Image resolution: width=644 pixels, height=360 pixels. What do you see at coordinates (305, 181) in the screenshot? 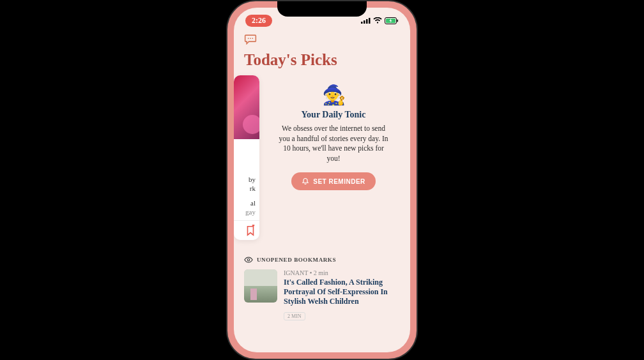
I see `bell-icon` at bounding box center [305, 181].